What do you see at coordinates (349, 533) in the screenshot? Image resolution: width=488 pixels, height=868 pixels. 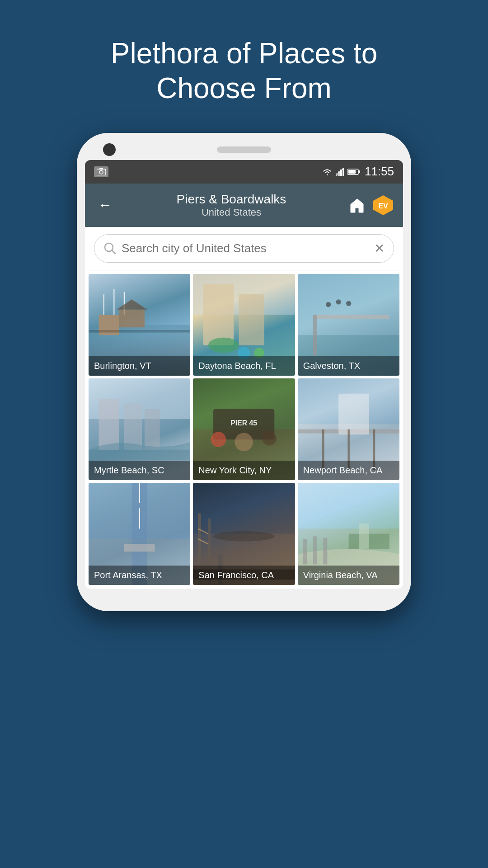 I see `city-card: Virginia Beach, VA` at bounding box center [349, 533].